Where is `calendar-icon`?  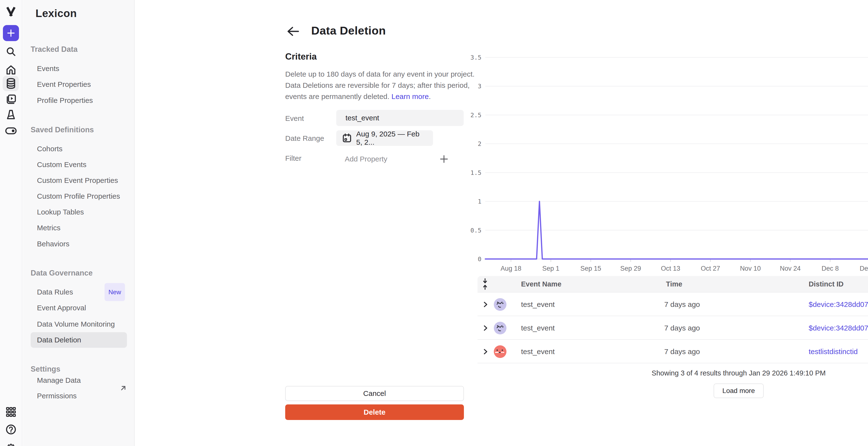 calendar-icon is located at coordinates (347, 138).